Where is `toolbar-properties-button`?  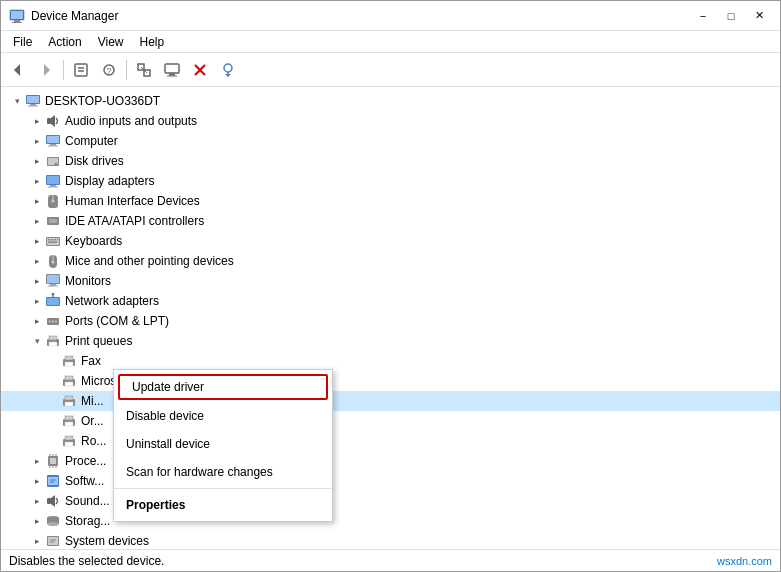
toolbar-properties-button is located at coordinates (81, 70).